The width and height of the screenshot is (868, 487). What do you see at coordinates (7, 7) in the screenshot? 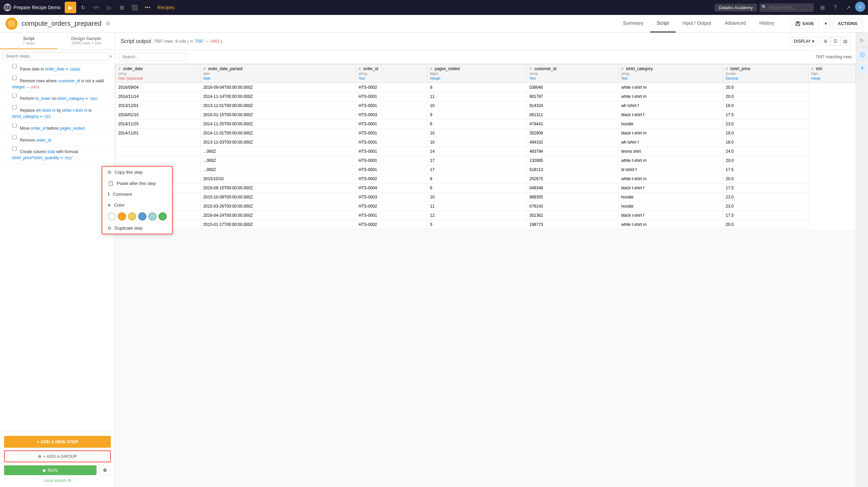
I see `app-logo` at bounding box center [7, 7].